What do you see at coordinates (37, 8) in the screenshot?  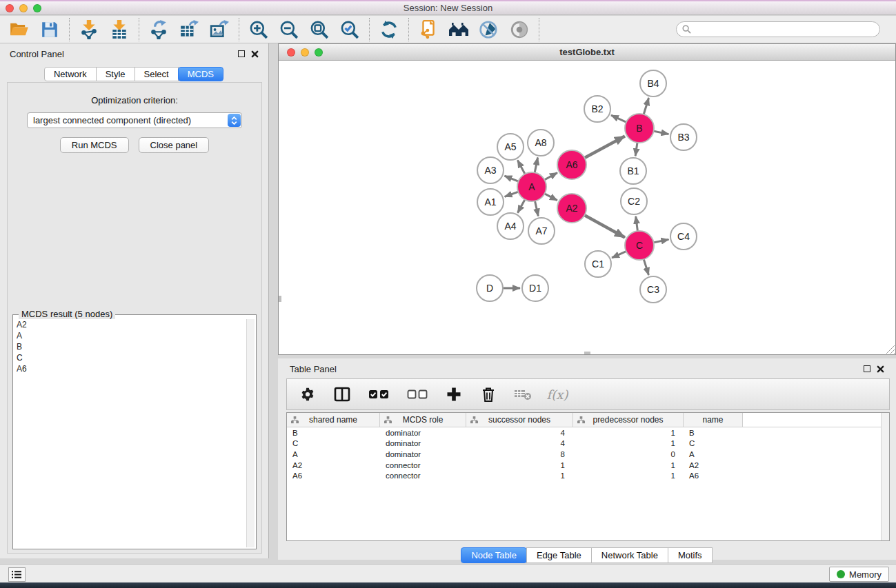 I see `zoom-window-button` at bounding box center [37, 8].